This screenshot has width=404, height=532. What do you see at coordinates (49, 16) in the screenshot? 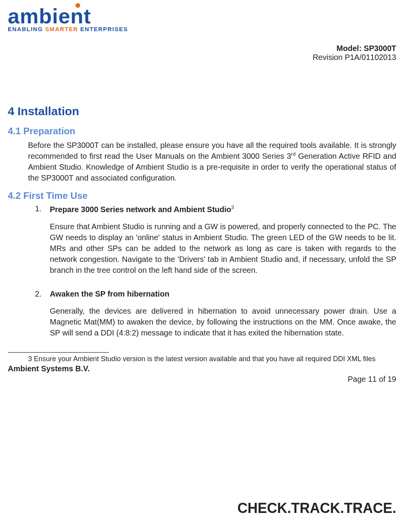
I see `logo-text: ambient` at bounding box center [49, 16].